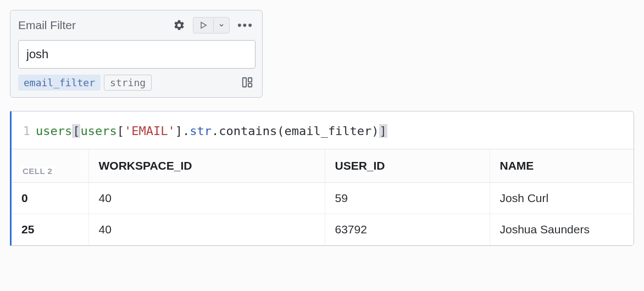 This screenshot has height=291, width=644. Describe the element at coordinates (323, 166) in the screenshot. I see `table-header-row: WORKSPACE_ID USER_ID NAME` at that location.